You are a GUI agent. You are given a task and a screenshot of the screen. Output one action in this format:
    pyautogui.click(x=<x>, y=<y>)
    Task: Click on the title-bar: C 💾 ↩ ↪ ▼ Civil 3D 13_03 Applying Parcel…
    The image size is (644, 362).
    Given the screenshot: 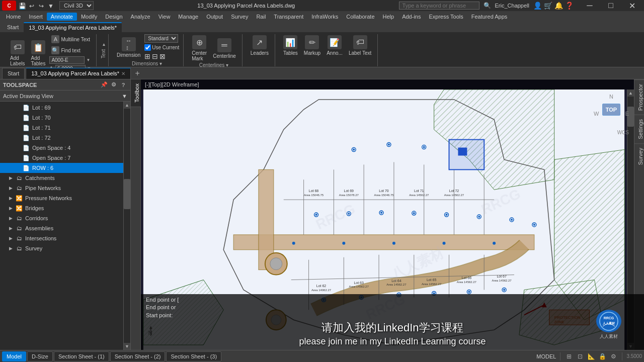 What is the action you would take?
    pyautogui.click(x=322, y=6)
    